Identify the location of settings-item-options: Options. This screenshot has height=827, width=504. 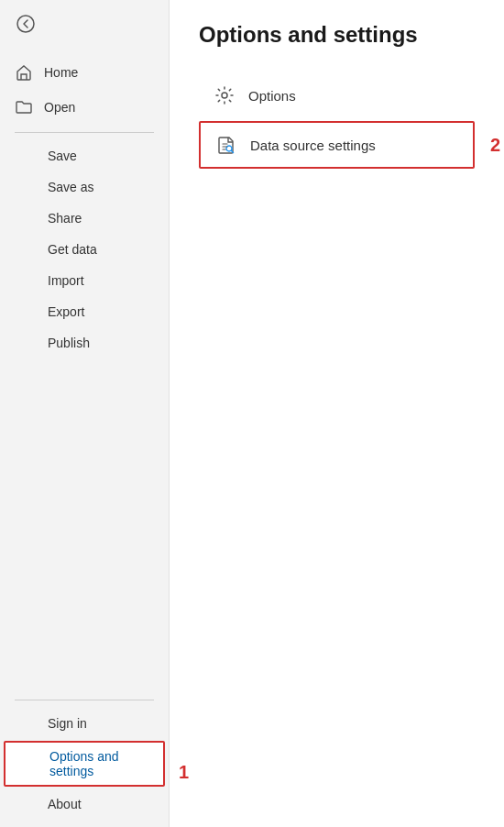
(337, 95).